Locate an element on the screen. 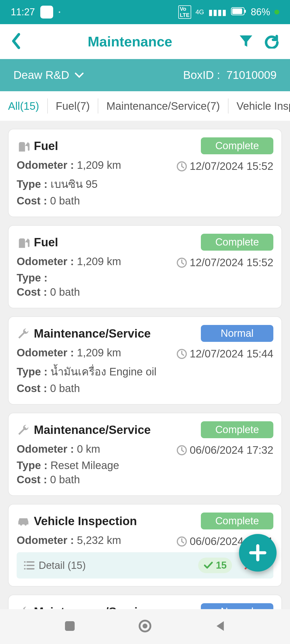 The image size is (290, 644). detail-bar: Detail (15) 15 0 is located at coordinates (145, 565).